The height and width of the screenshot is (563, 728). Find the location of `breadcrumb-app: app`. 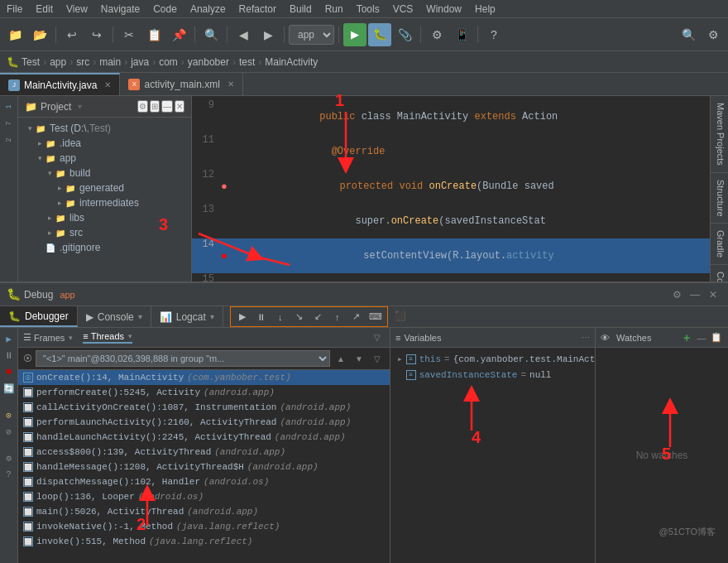

breadcrumb-app: app is located at coordinates (58, 62).